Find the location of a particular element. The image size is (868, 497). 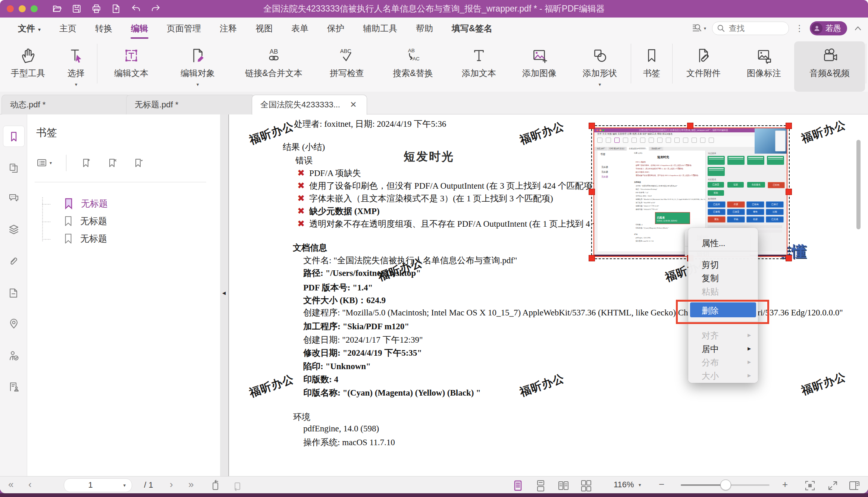

image-annotation-button: 图像标注 is located at coordinates (764, 66).